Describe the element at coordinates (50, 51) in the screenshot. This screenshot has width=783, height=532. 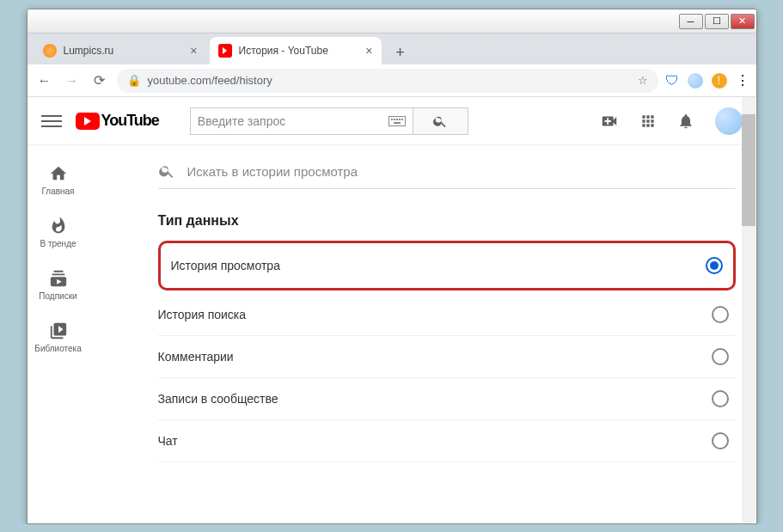
I see `lumpics-favicon-icon` at that location.